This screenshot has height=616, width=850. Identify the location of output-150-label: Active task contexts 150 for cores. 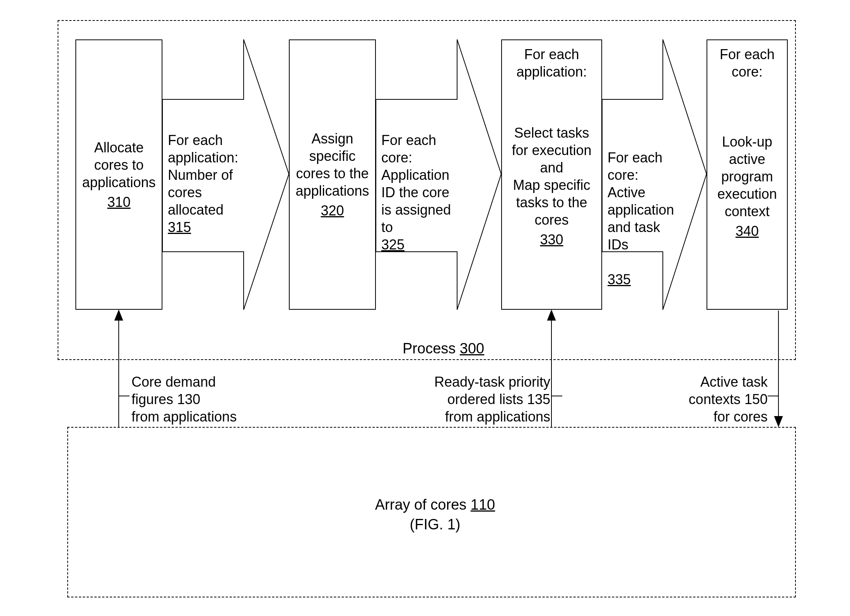
(726, 399).